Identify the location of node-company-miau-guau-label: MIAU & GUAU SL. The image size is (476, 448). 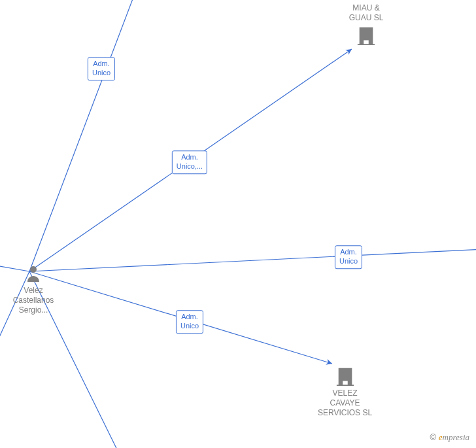
(366, 13).